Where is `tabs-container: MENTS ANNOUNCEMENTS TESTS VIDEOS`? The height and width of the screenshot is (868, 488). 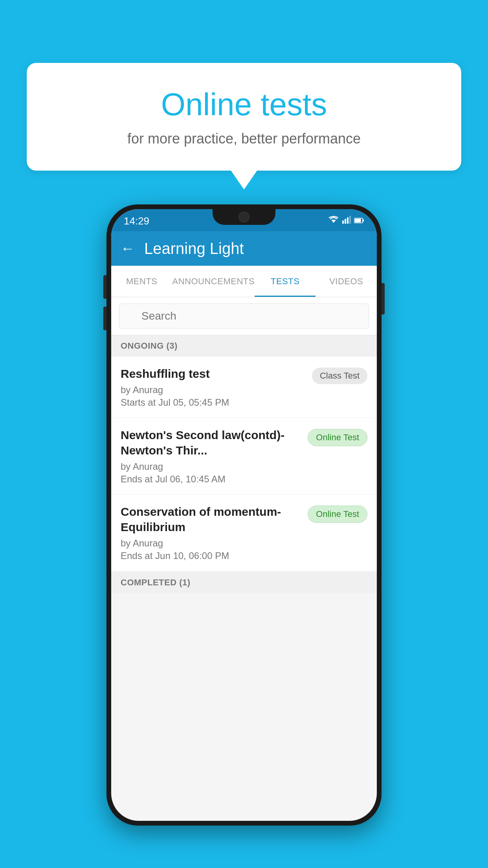 tabs-container: MENTS ANNOUNCEMENTS TESTS VIDEOS is located at coordinates (244, 281).